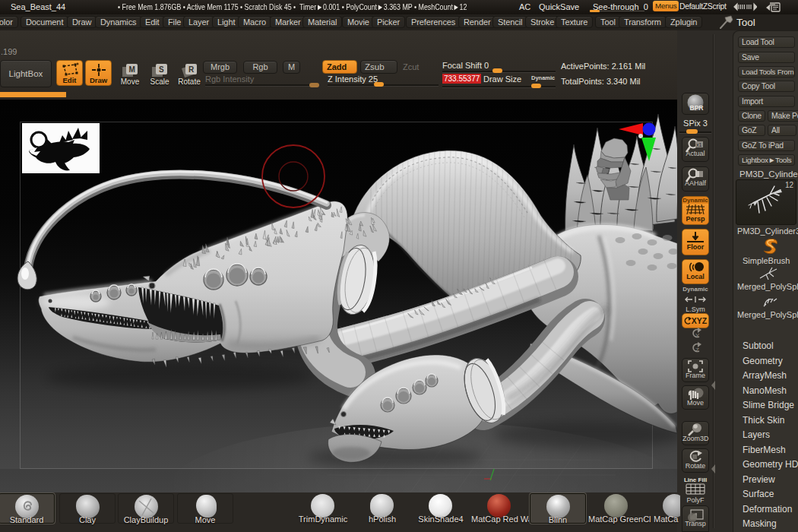  Describe the element at coordinates (698, 350) in the screenshot. I see `svg-text: Z` at that location.